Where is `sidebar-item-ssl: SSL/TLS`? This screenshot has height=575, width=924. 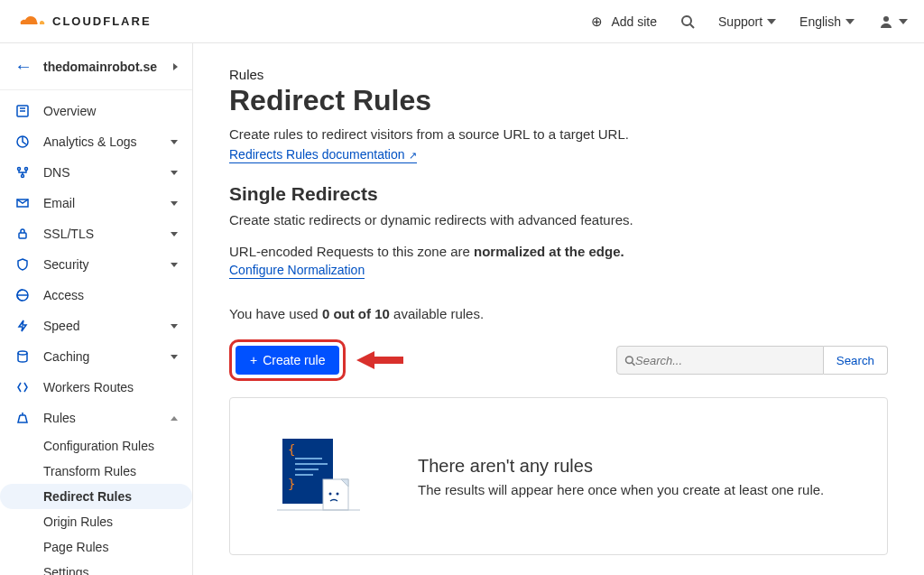 sidebar-item-ssl: SSL/TLS is located at coordinates (96, 234).